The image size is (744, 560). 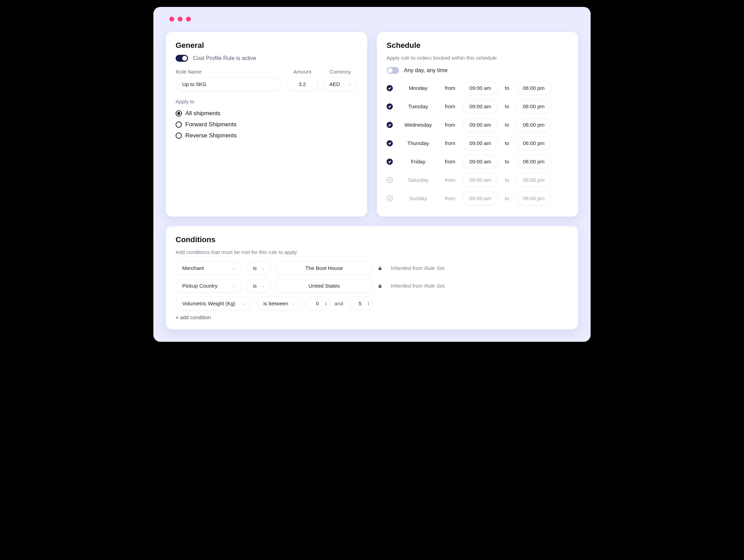 What do you see at coordinates (418, 143) in the screenshot?
I see `day-name: Thursday` at bounding box center [418, 143].